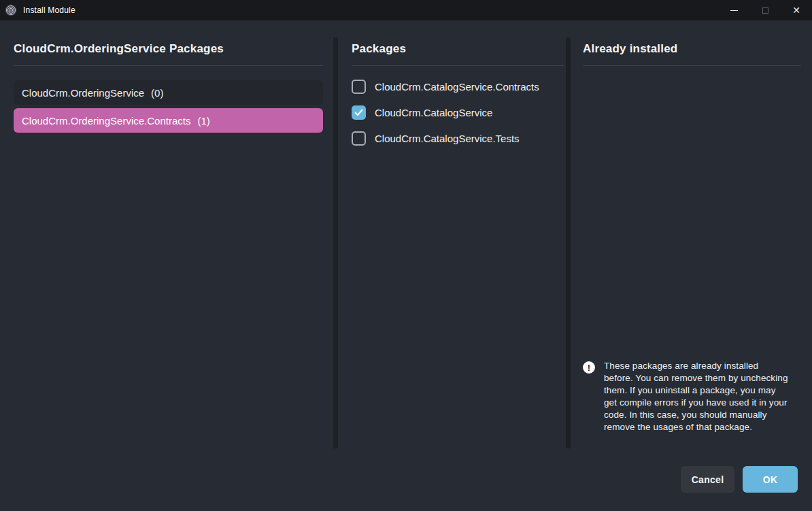 The image size is (812, 511). I want to click on package-list: CloudCrm.CatalogService.Contracts CloudC…, so click(458, 113).